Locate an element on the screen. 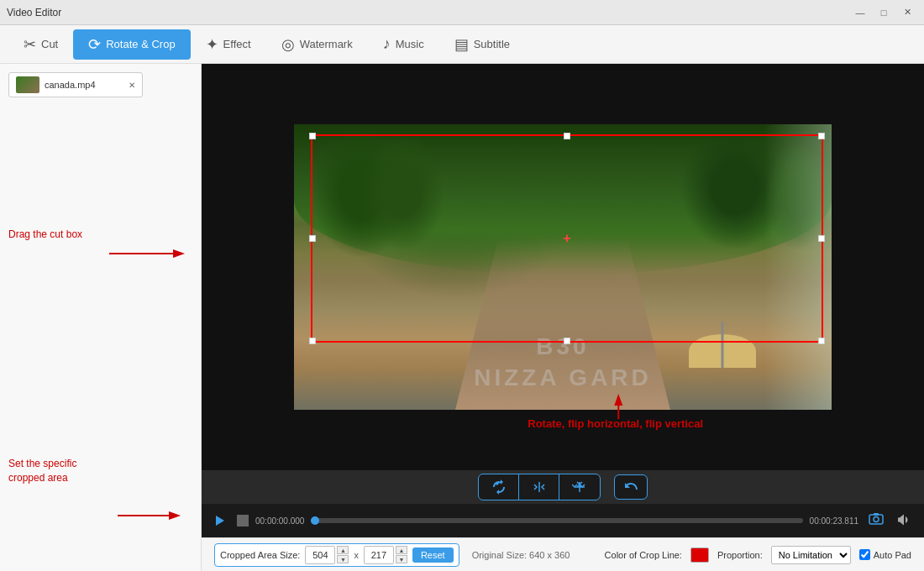 Image resolution: width=924 pixels, height=571 pixels. crop-height-input is located at coordinates (379, 555).